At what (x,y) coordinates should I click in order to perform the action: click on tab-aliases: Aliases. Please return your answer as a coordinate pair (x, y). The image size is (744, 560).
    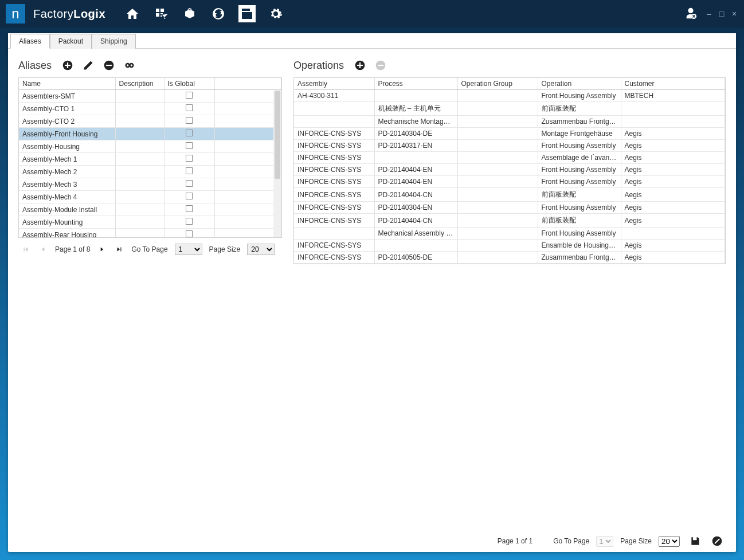
    Looking at the image, I should click on (30, 41).